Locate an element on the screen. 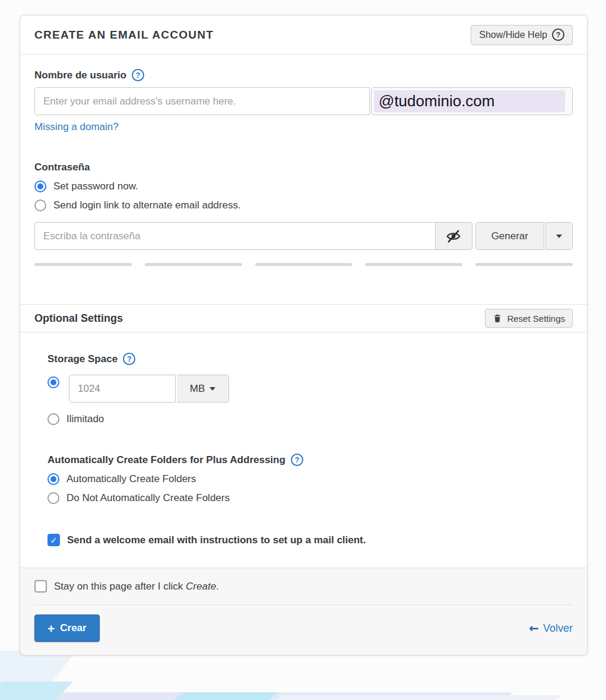 This screenshot has width=606, height=700. stay-label-prefix: Stay on this page after I click is located at coordinates (120, 587).